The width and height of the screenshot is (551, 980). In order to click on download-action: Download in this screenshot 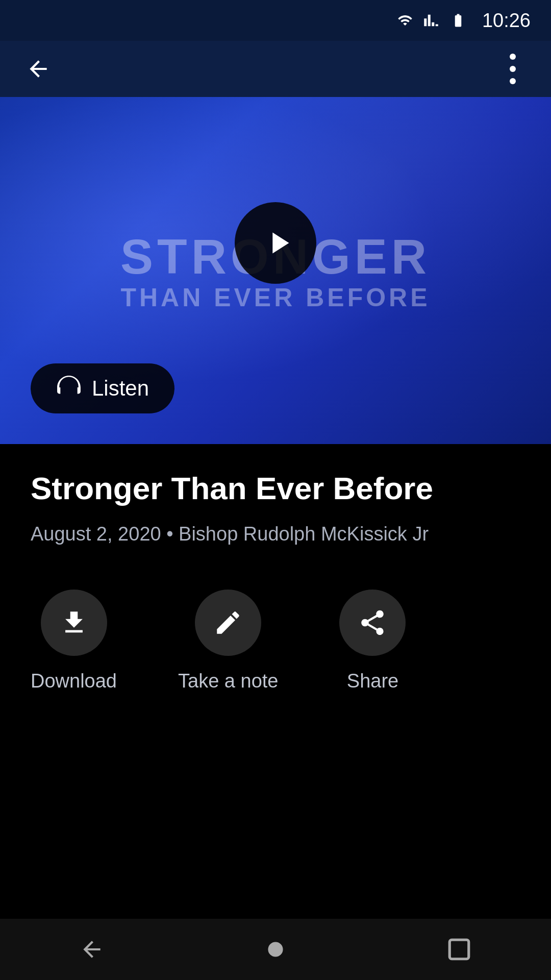, I will do `click(73, 641)`.